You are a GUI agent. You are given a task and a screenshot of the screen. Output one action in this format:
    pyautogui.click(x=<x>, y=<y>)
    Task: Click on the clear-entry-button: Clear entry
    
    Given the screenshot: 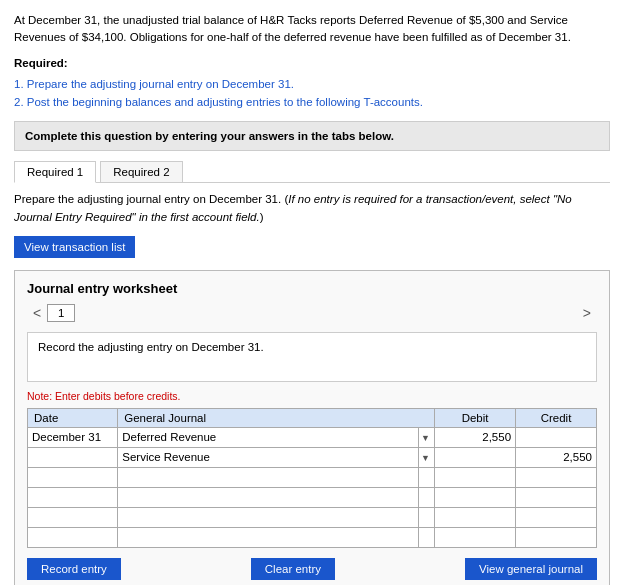 What is the action you would take?
    pyautogui.click(x=293, y=569)
    